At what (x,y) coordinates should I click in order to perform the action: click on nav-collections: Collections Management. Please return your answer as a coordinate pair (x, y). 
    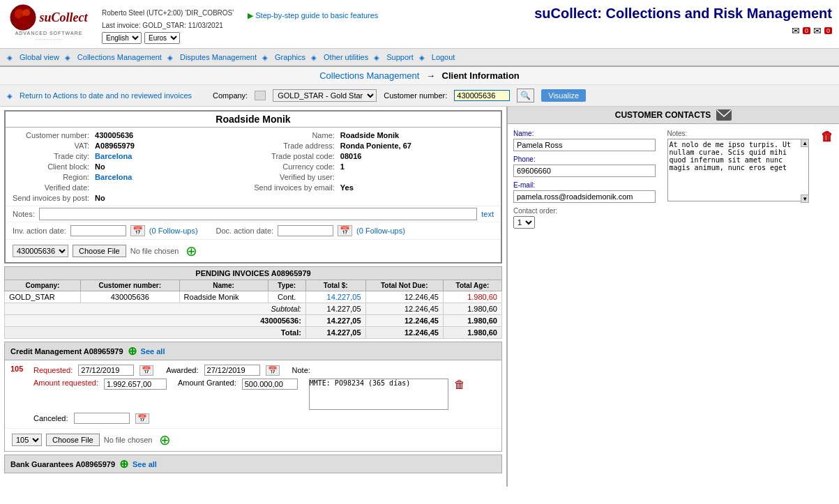
    Looking at the image, I should click on (120, 57).